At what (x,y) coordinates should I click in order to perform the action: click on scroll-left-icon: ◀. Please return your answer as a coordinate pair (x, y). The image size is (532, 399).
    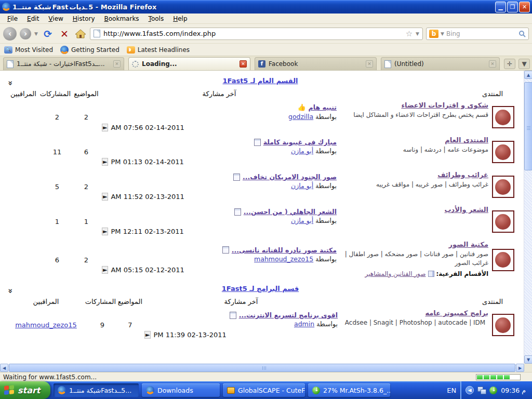
    Looking at the image, I should click on (4, 368).